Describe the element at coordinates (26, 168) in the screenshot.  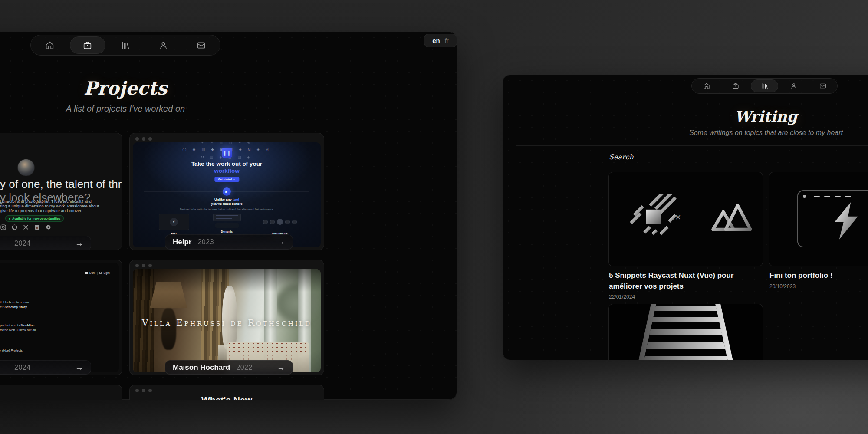
I see `avatar` at that location.